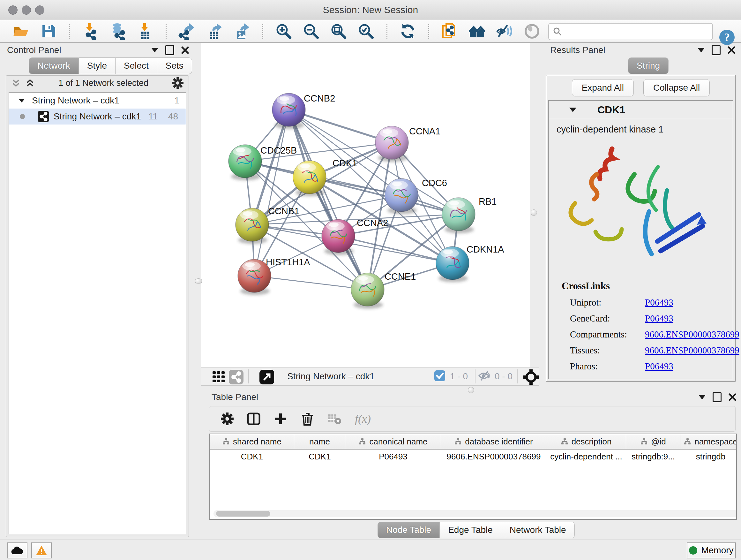  I want to click on table-hscrollbar, so click(475, 513).